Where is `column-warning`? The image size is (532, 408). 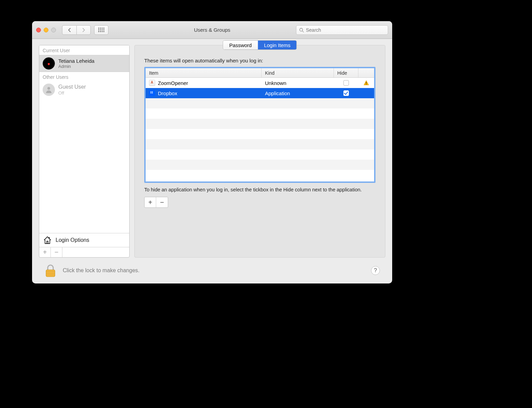
column-warning is located at coordinates (366, 73).